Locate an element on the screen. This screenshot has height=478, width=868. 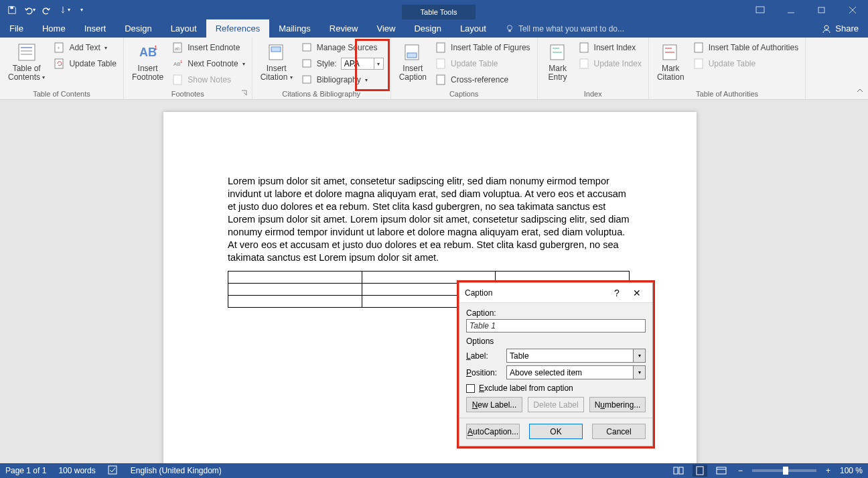
minimize-button is located at coordinates (791, 9).